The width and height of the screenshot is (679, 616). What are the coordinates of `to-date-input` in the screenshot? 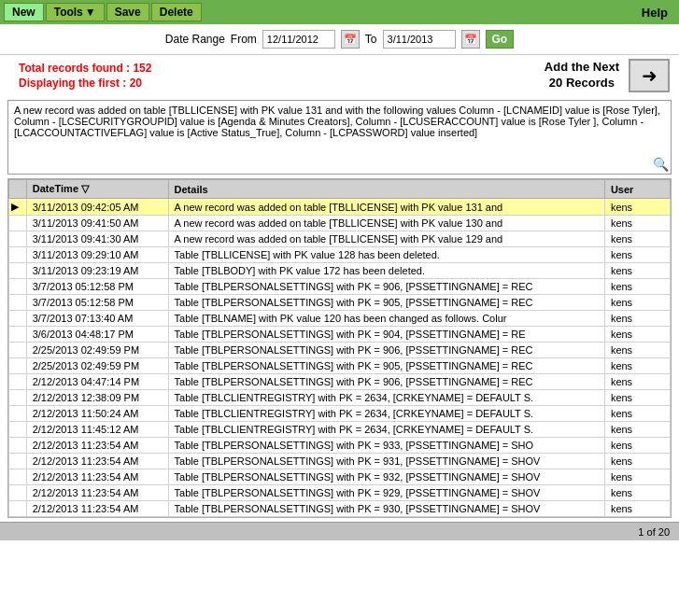 It's located at (419, 39).